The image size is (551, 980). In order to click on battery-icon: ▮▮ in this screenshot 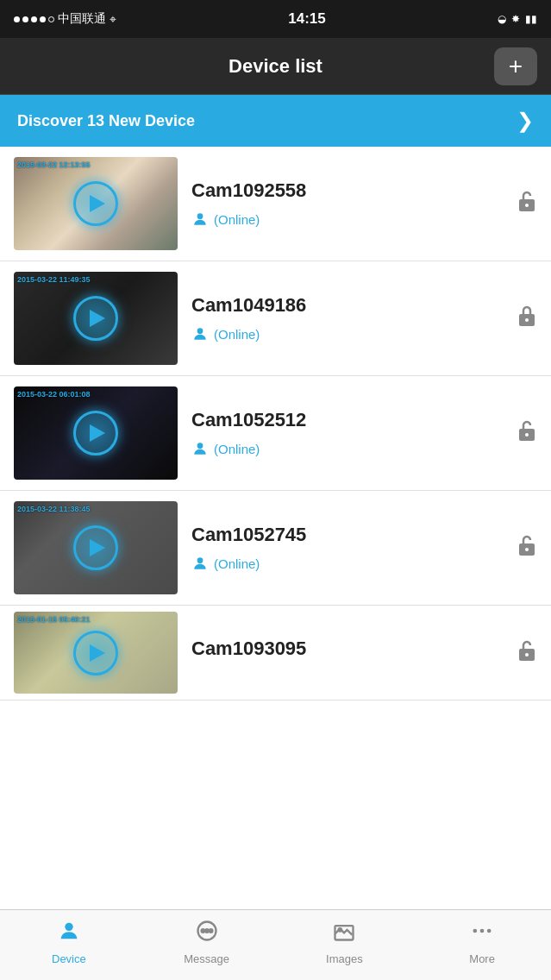, I will do `click(531, 19)`.